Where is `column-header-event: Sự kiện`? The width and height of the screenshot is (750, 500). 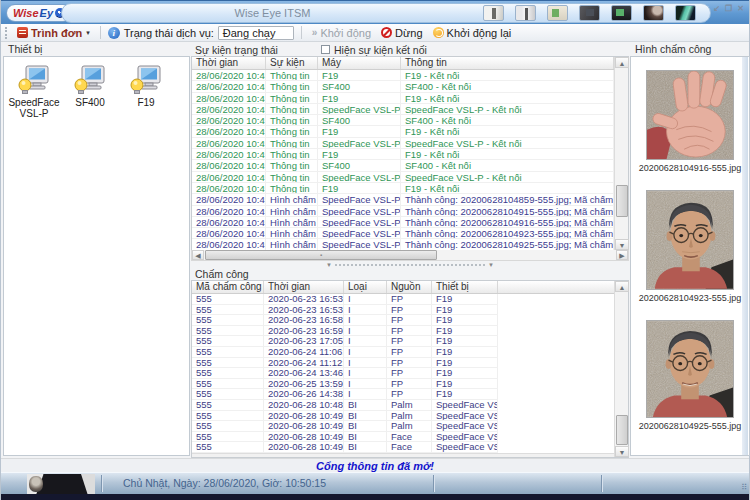 column-header-event: Sự kiện is located at coordinates (292, 63).